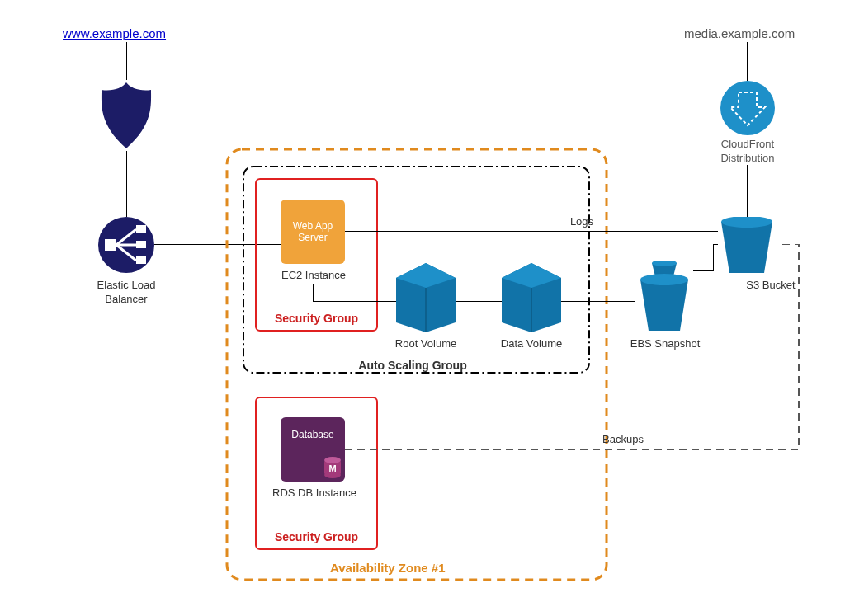 This screenshot has height=616, width=864. Describe the element at coordinates (314, 275) in the screenshot. I see `ec2-caption: EC2 Instance` at that location.